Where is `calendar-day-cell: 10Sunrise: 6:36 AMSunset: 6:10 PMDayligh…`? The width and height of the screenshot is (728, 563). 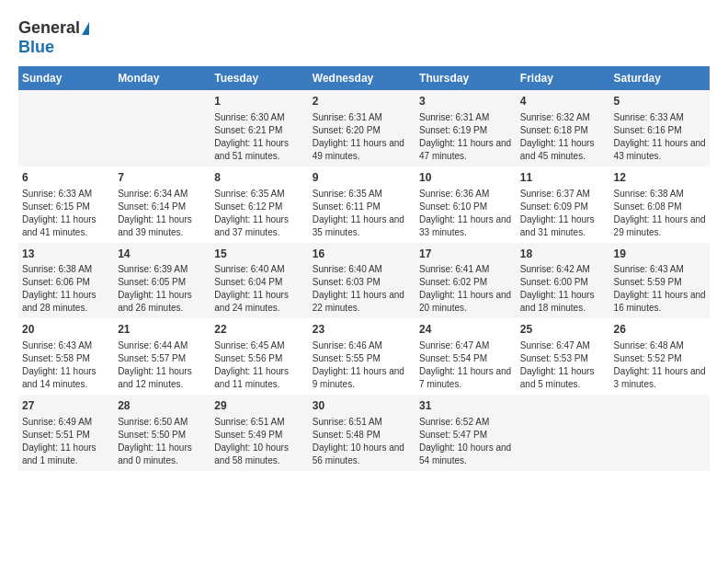
calendar-day-cell: 10Sunrise: 6:36 AMSunset: 6:10 PMDayligh… is located at coordinates (466, 204).